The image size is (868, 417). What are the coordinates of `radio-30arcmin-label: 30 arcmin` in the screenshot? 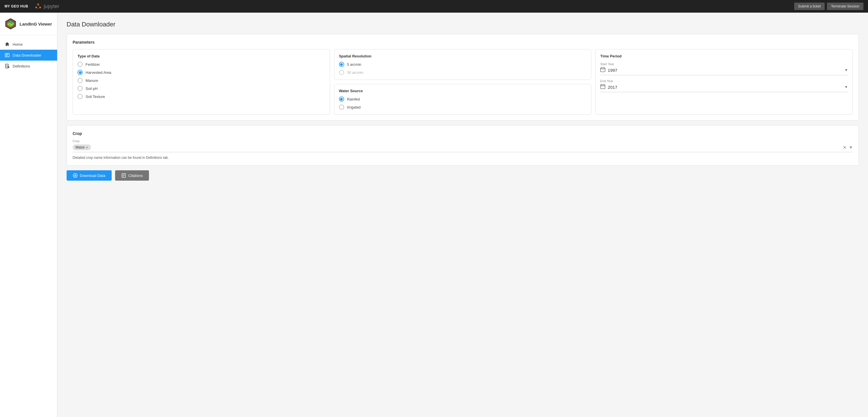 It's located at (355, 73).